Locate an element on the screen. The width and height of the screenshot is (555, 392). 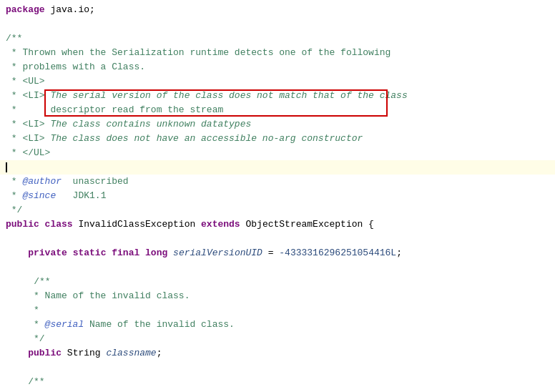
code-line-20: /** is located at coordinates (278, 282).